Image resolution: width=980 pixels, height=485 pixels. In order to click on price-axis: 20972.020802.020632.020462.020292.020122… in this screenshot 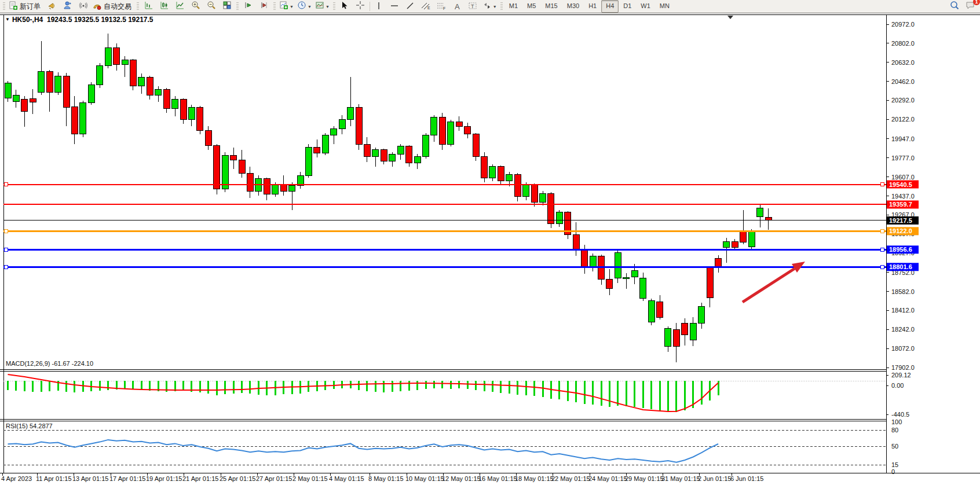, I will do `click(900, 196)`.